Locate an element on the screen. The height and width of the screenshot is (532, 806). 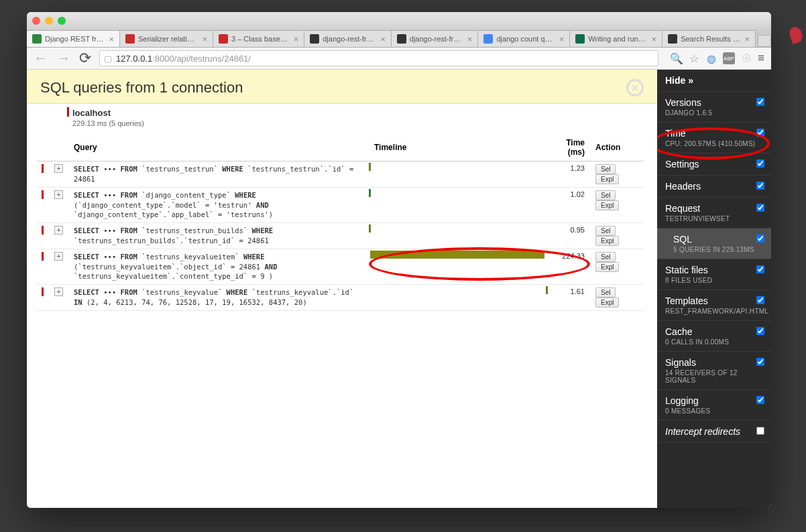
table-row: + SELECT ••• FROM `testruns_keyvalueitem… is located at coordinates (340, 267).